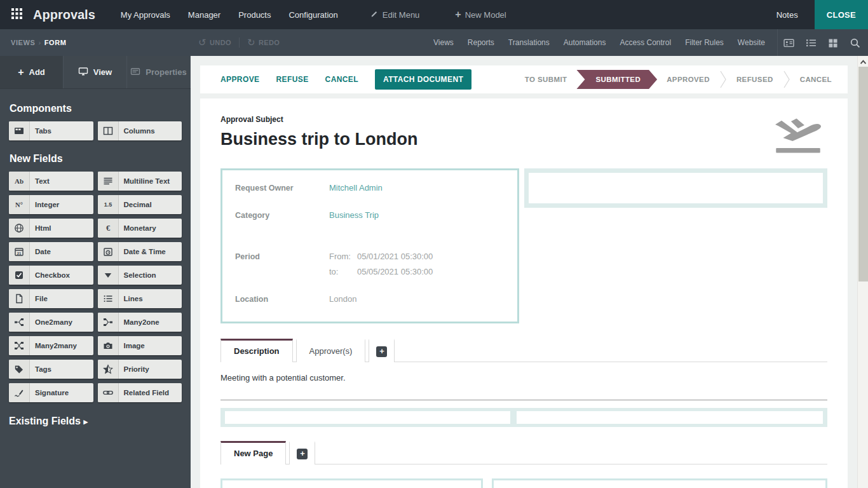  What do you see at coordinates (434, 43) in the screenshot?
I see `studio-toolbar: VIEWS›FORM ↺ UNDO ↻ REDO Views Reports T…` at bounding box center [434, 43].